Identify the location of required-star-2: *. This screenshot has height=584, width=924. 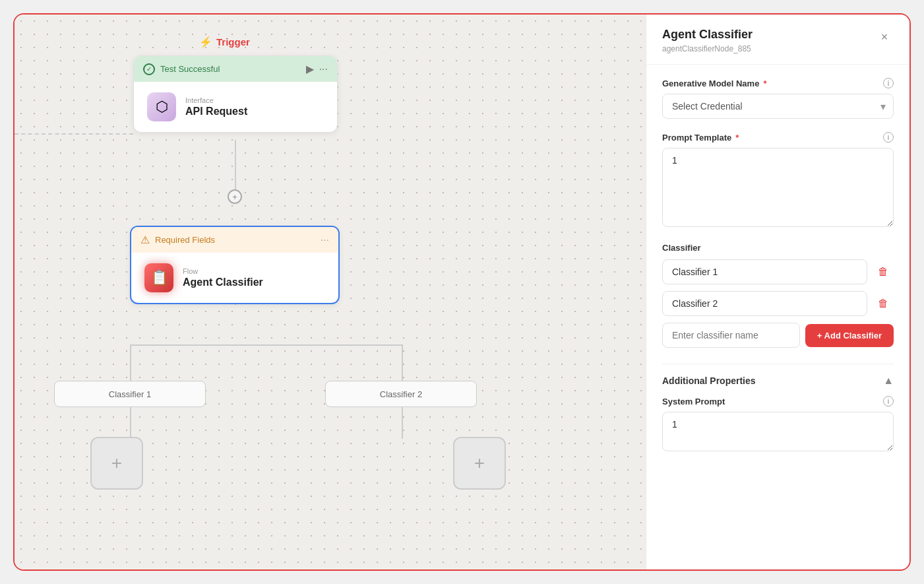
(737, 137).